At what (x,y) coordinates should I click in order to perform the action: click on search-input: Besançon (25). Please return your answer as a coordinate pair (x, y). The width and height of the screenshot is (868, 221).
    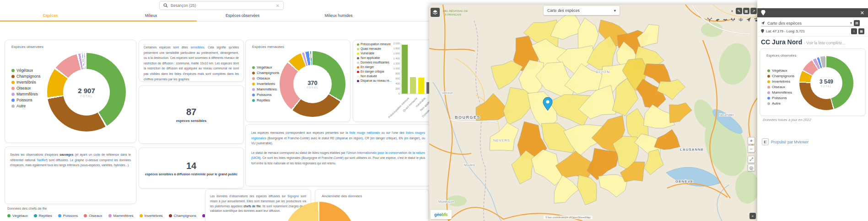
    Looking at the image, I should click on (222, 5).